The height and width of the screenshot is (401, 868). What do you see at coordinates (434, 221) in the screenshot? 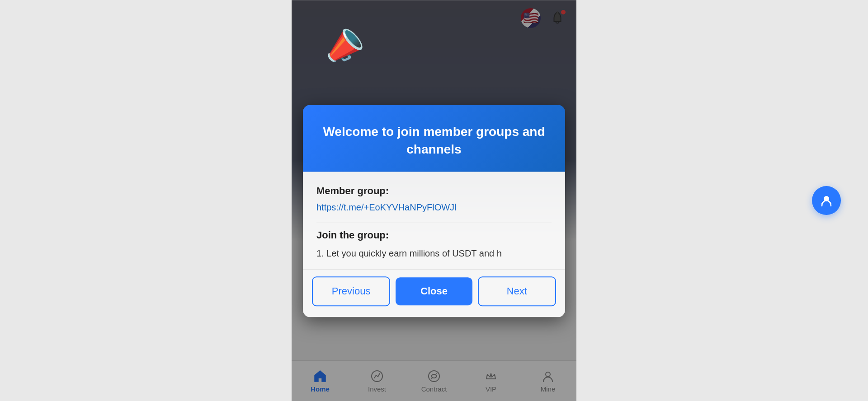
I see `modal-body: Member group: https://t.me/+EoKYVHaNPyFl…` at bounding box center [434, 221].